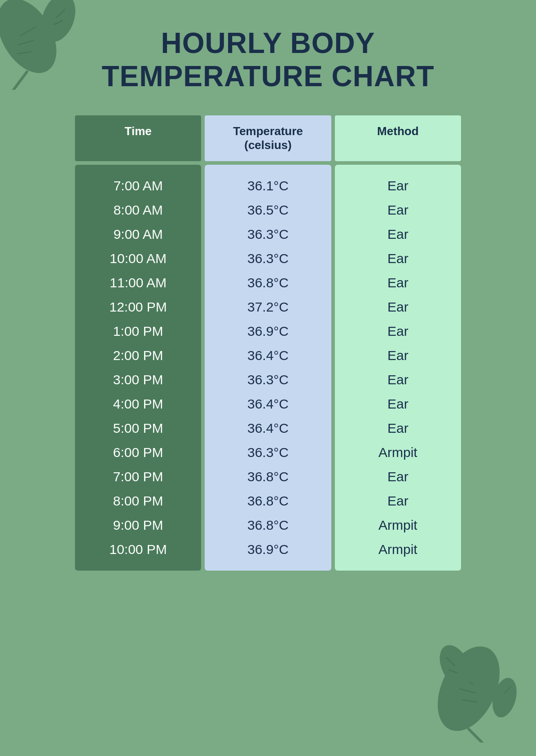 Image resolution: width=536 pixels, height=756 pixels. I want to click on table-row: 5:00 PM, so click(138, 428).